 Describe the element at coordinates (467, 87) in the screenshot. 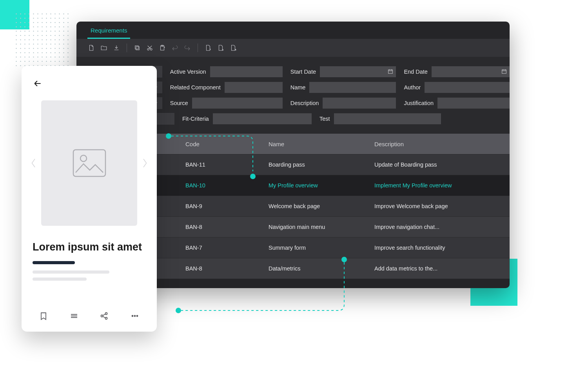

I see `input-author` at that location.